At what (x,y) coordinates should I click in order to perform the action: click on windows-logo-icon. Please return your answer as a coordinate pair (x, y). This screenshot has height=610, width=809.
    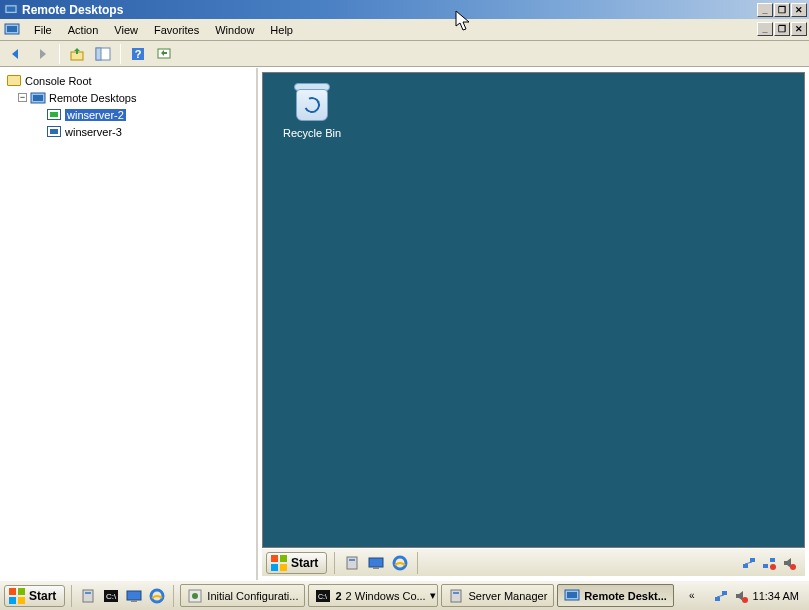
    Looking at the image, I should click on (17, 596).